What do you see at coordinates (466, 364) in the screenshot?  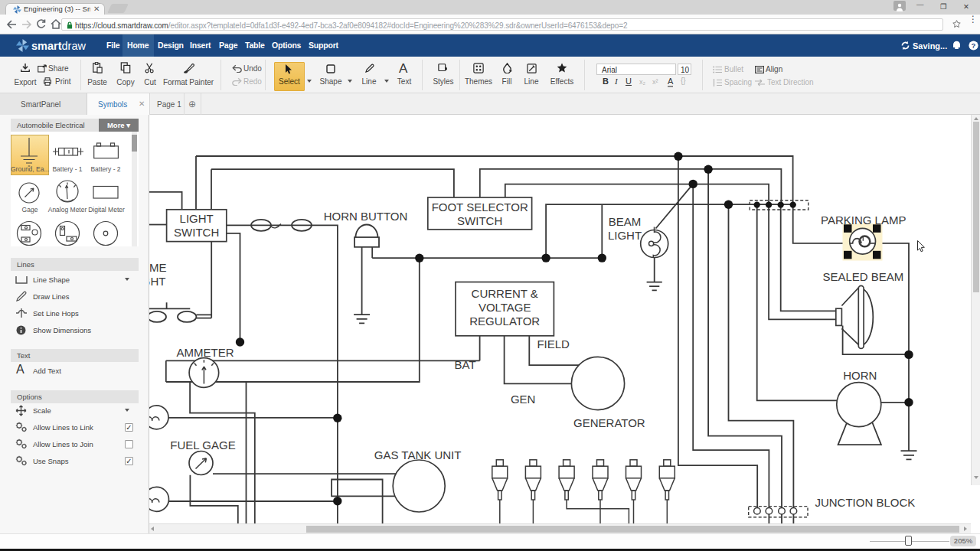 I see `svg-text: BAT` at bounding box center [466, 364].